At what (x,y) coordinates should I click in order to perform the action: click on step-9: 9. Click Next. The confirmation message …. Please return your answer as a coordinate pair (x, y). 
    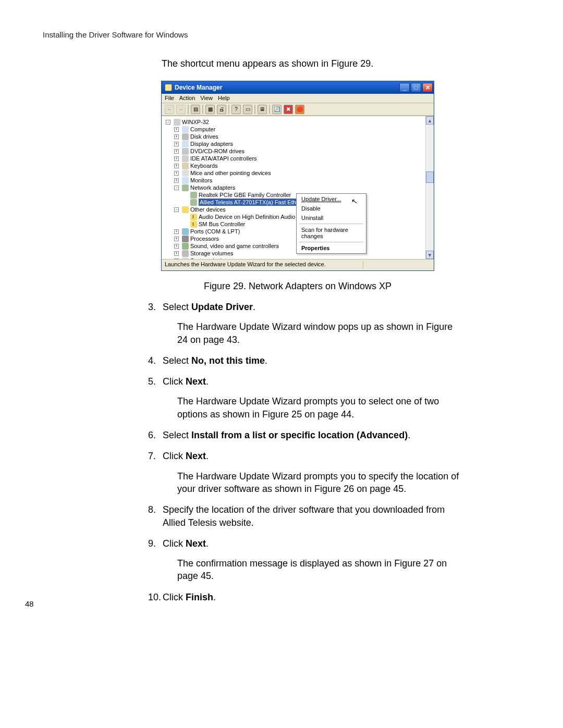
    Looking at the image, I should click on (304, 560).